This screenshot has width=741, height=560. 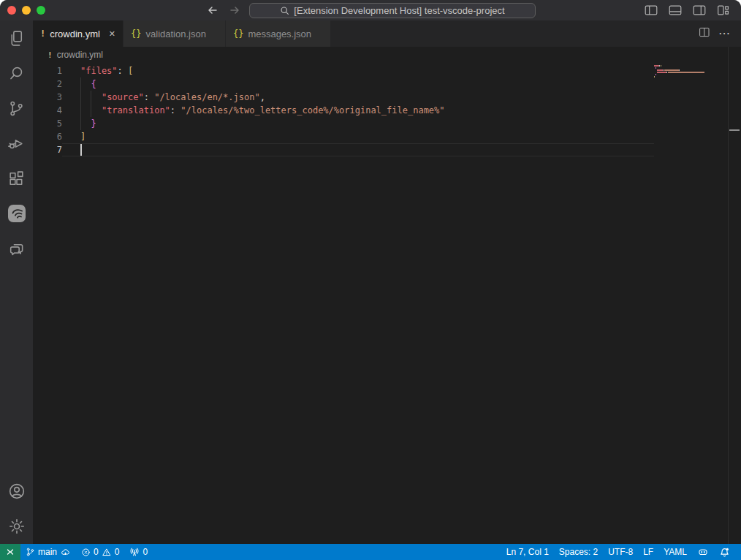 I want to click on overview-ruler-cursor-mark, so click(x=734, y=130).